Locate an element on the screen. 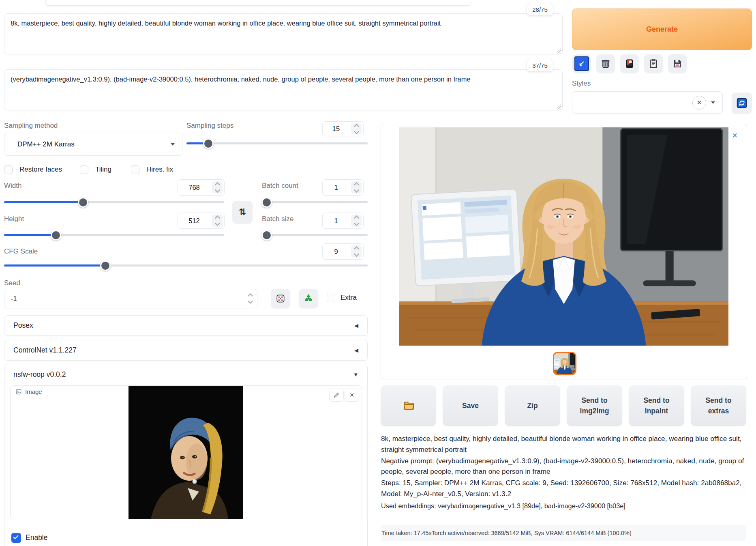 This screenshot has width=756, height=546. folder-icon is located at coordinates (409, 406).